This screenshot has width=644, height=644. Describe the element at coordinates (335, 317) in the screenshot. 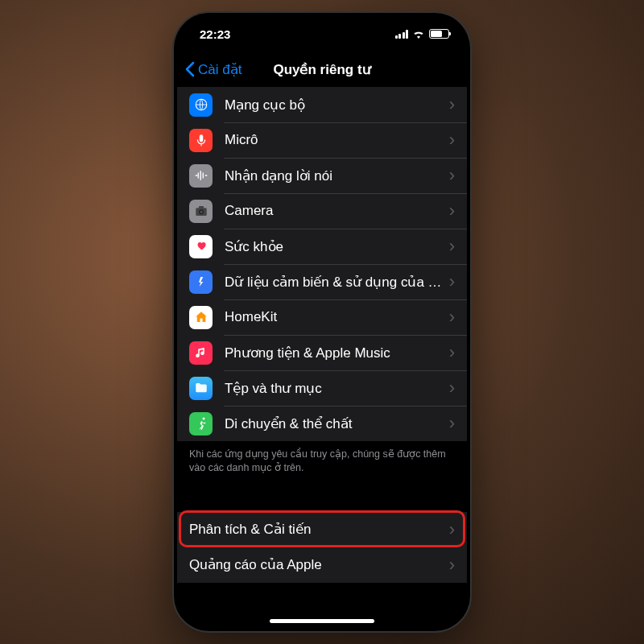

I see `row-label: HomeKit` at that location.